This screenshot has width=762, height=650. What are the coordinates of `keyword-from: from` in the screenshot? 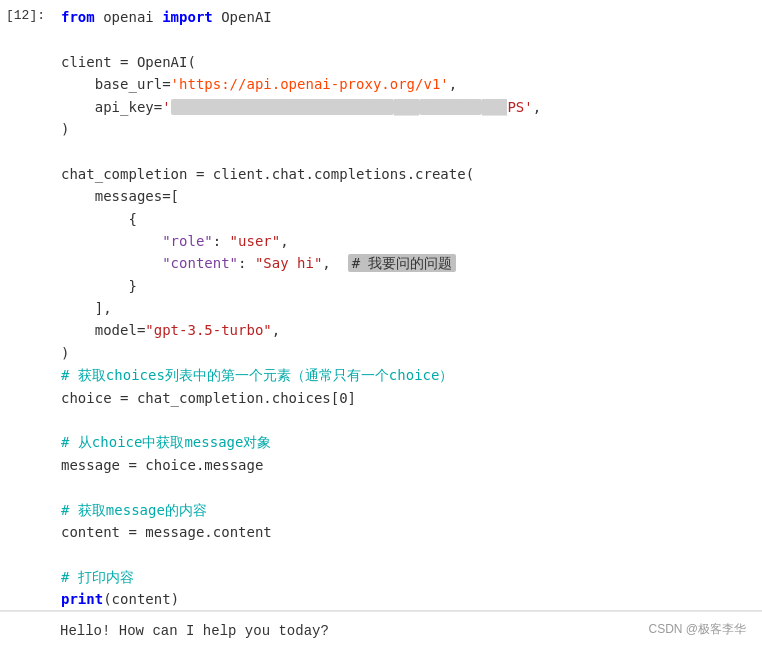 It's located at (78, 17).